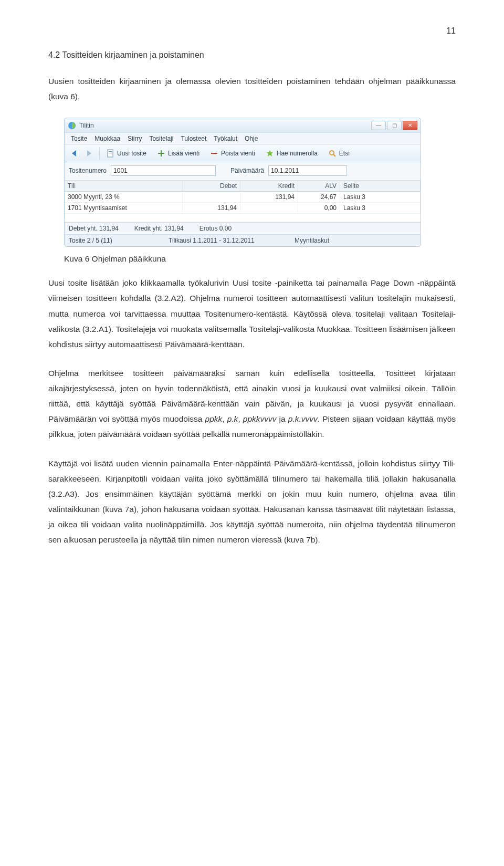  Describe the element at coordinates (124, 186) in the screenshot. I see `col-tili: Tili` at that location.